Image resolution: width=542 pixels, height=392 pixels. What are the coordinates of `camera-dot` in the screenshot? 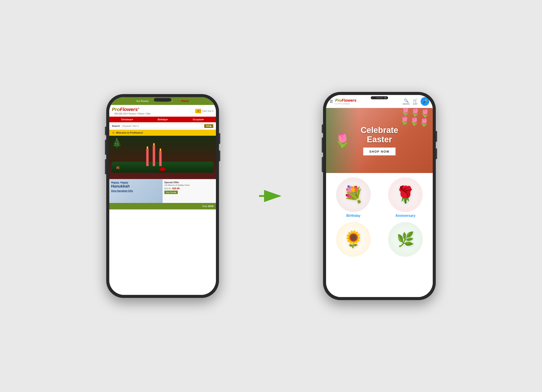 It's located at (385, 98).